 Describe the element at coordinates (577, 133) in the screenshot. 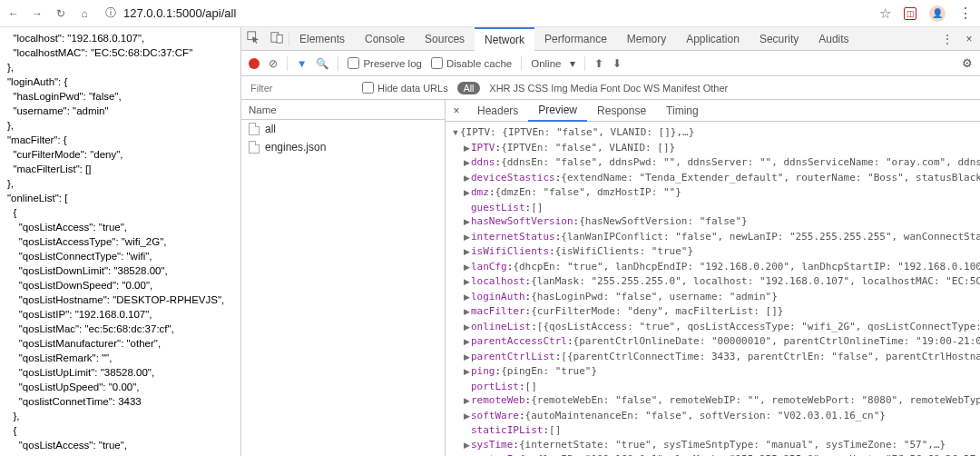

I see `tree-root: {IPTV: {IPTVEn: "false", VLANID: []},…}` at that location.